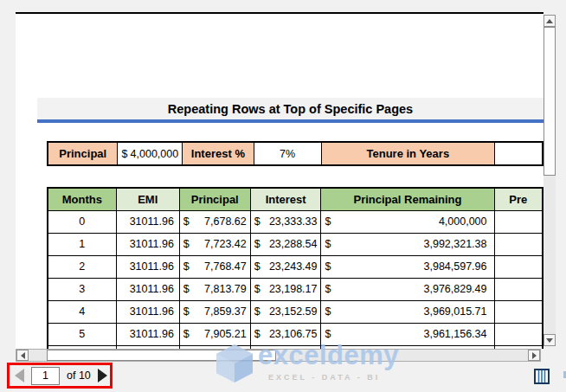 Image resolution: width=566 pixels, height=392 pixels. Describe the element at coordinates (295, 312) in the screenshot. I see `table-row: 4 31011.96 $7,859.37 $23,152.59 $3,969,0…` at that location.